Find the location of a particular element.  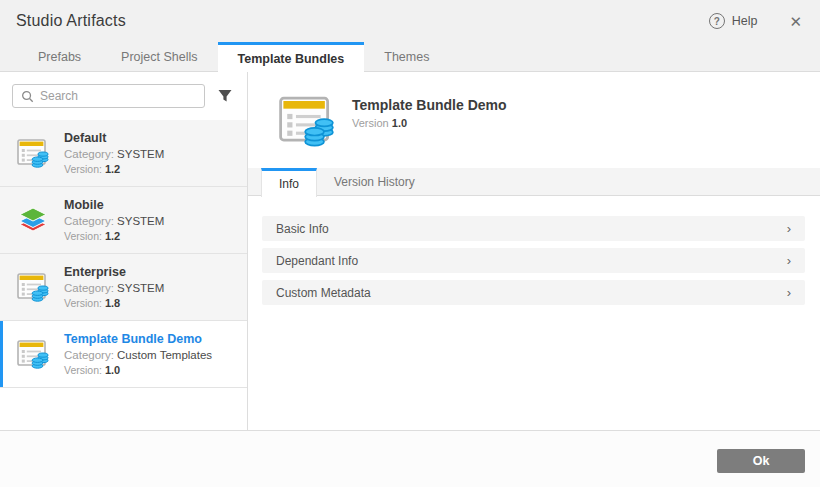

item-name: Default is located at coordinates (114, 138).